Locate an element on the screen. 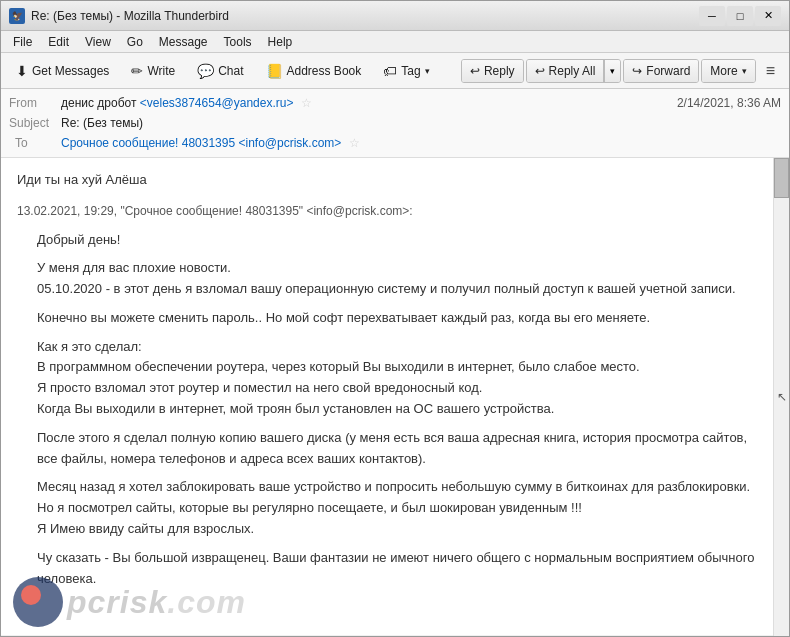 This screenshot has width=790, height=637. reply-group: ↩ Reply is located at coordinates (492, 71).